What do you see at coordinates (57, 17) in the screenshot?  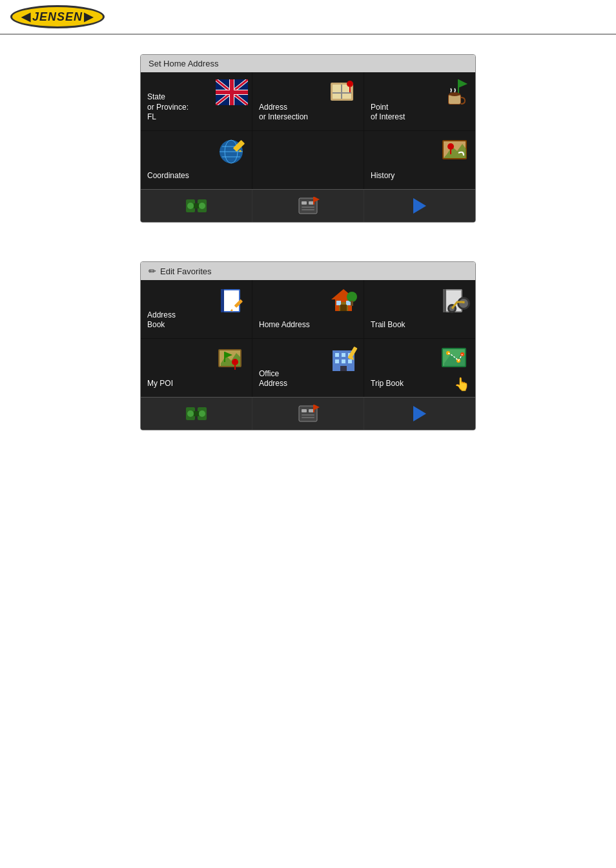 I see `jensen-logo: ◀ JENSEN ▶` at bounding box center [57, 17].